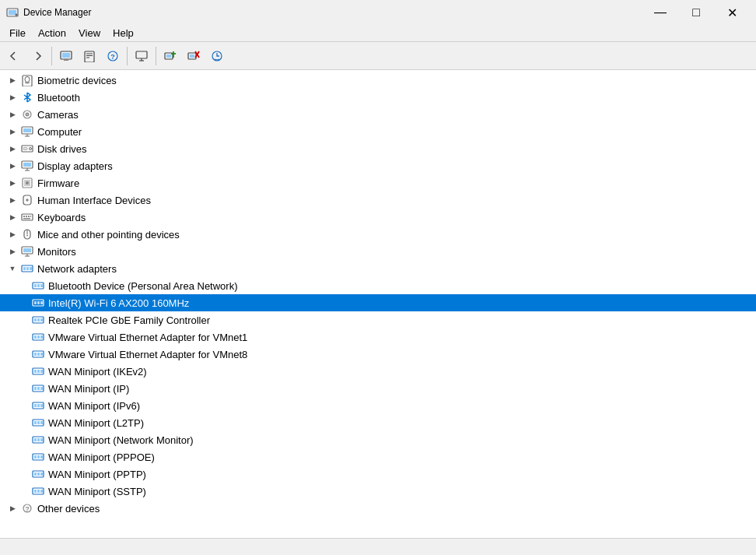 The image size is (756, 555). I want to click on expand-network-adapters: ▼, so click(12, 269).